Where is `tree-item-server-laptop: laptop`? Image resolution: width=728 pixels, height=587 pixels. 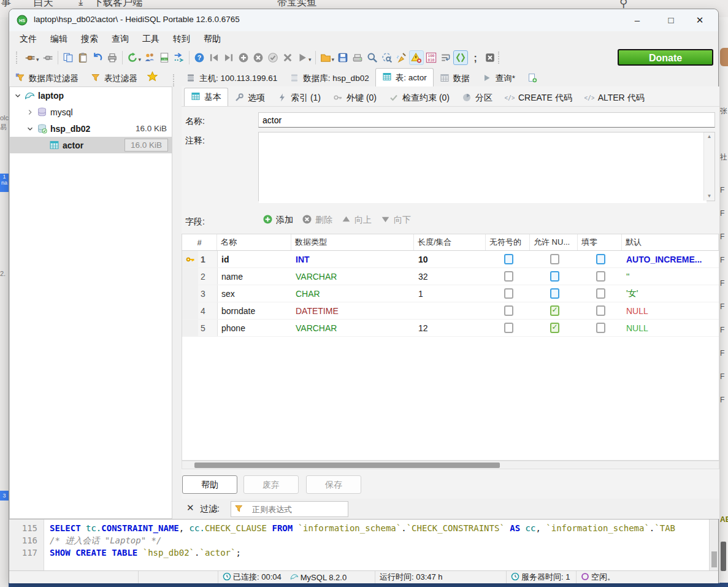
tree-item-server-laptop: laptop is located at coordinates (91, 96).